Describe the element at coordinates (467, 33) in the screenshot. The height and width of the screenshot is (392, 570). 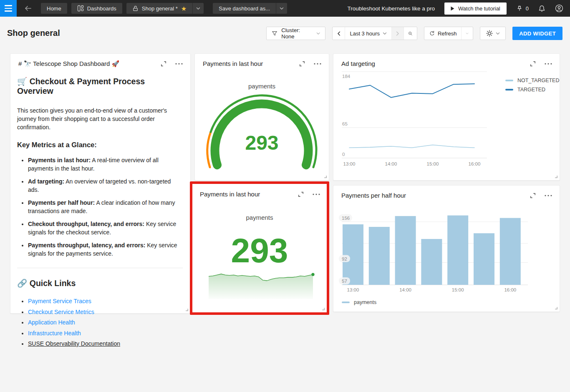
I see `refresh-options-button` at that location.